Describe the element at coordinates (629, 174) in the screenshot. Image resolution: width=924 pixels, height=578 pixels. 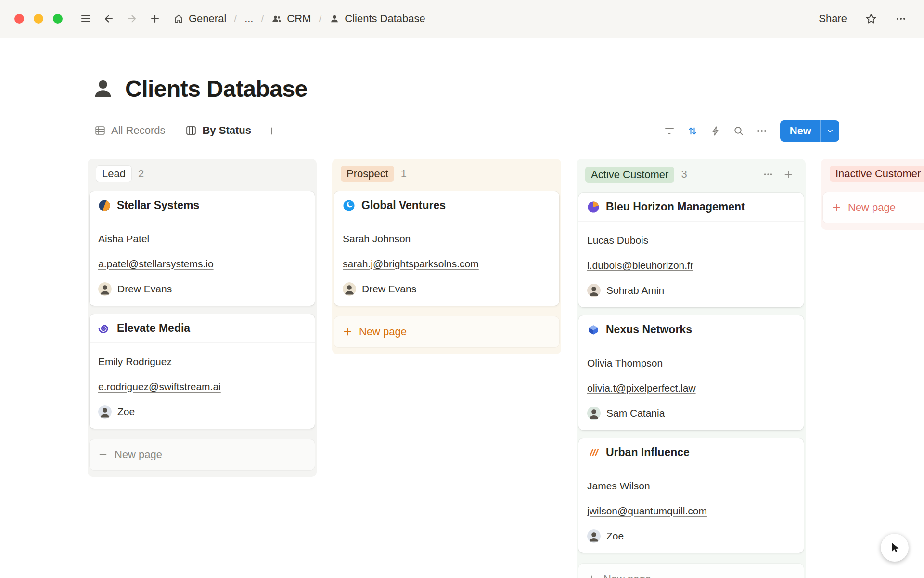
I see `status-tag-active-customer: Active Customer` at that location.